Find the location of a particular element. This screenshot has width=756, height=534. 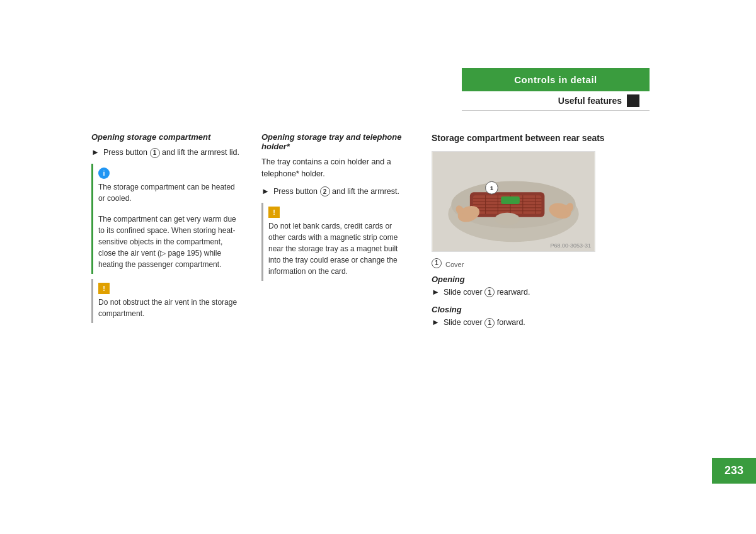

image-caption-label: 1 Cover is located at coordinates (548, 263).